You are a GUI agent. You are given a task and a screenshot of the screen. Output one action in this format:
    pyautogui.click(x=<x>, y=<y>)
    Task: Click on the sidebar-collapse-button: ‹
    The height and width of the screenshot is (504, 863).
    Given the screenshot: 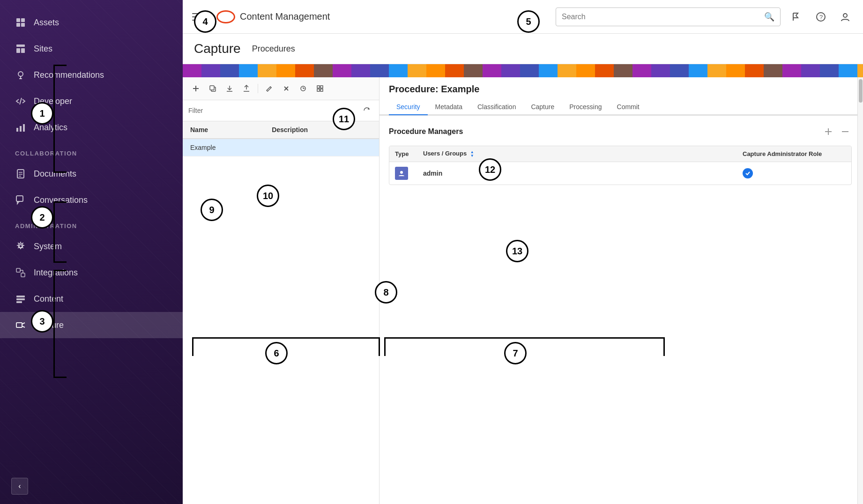 What is the action you would take?
    pyautogui.click(x=20, y=486)
    